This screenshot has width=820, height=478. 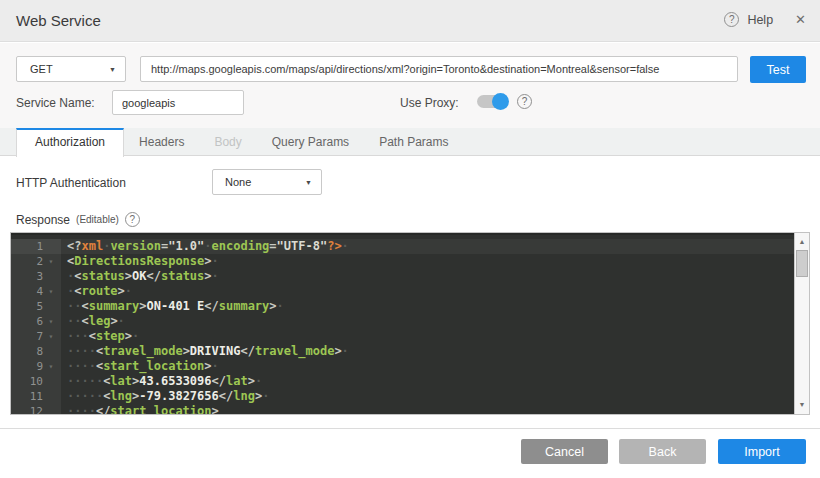 What do you see at coordinates (238, 182) in the screenshot?
I see `http-auth-select-value: None` at bounding box center [238, 182].